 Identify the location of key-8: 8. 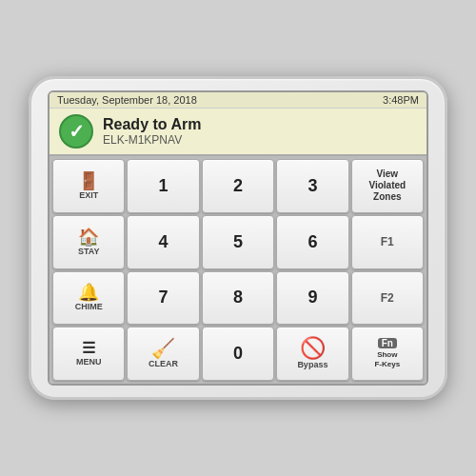
(238, 299).